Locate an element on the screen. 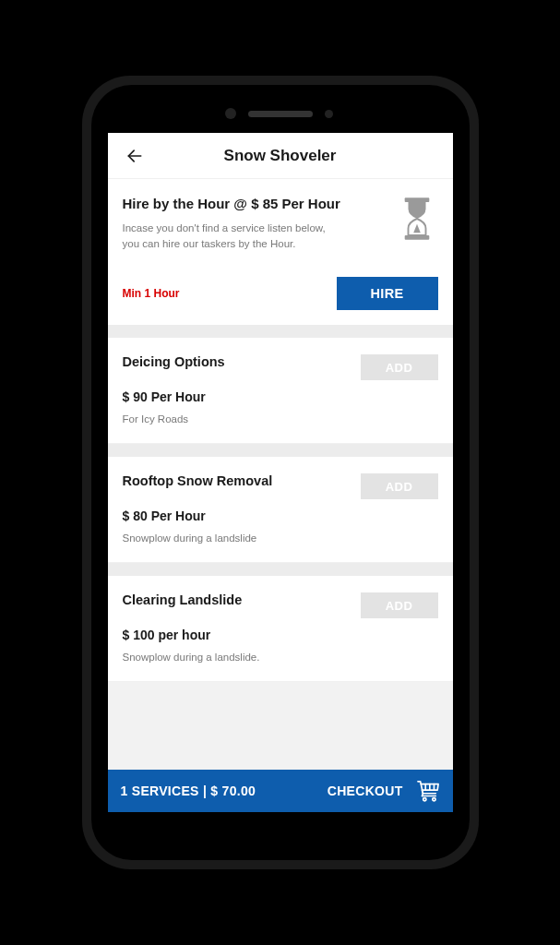 The image size is (560, 945). header: Snow Shoveler is located at coordinates (280, 156).